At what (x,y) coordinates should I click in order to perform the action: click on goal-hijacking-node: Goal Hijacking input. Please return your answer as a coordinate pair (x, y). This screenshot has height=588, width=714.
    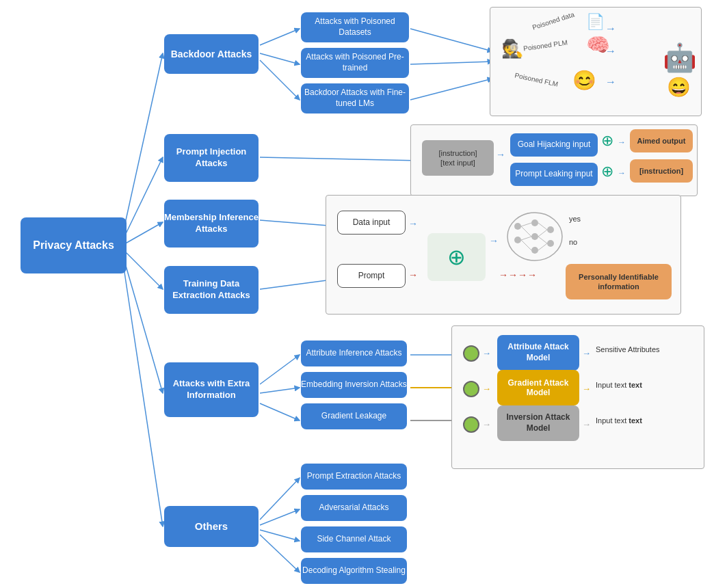
    Looking at the image, I should click on (554, 145).